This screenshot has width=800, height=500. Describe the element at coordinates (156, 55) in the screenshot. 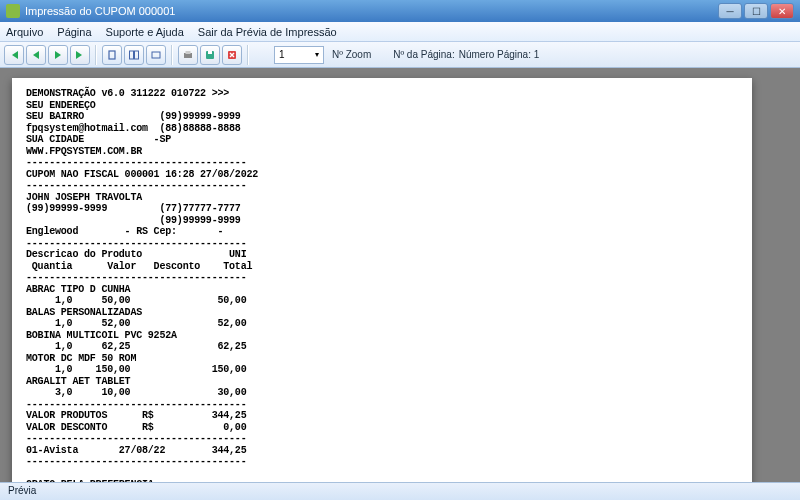

I see `view-fit-button` at that location.